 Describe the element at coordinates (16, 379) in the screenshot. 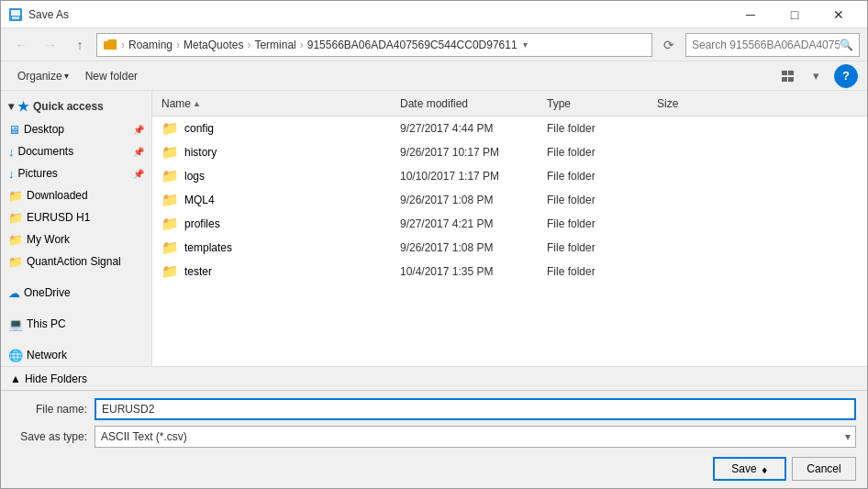

I see `hide-folders-chevron-icon: ▲` at that location.